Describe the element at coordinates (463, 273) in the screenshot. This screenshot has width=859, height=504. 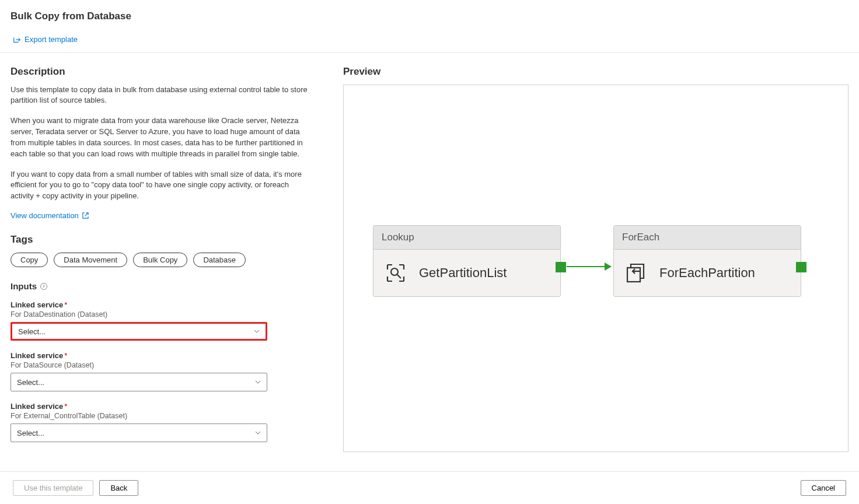
I see `node-name: GetPartitionList` at that location.